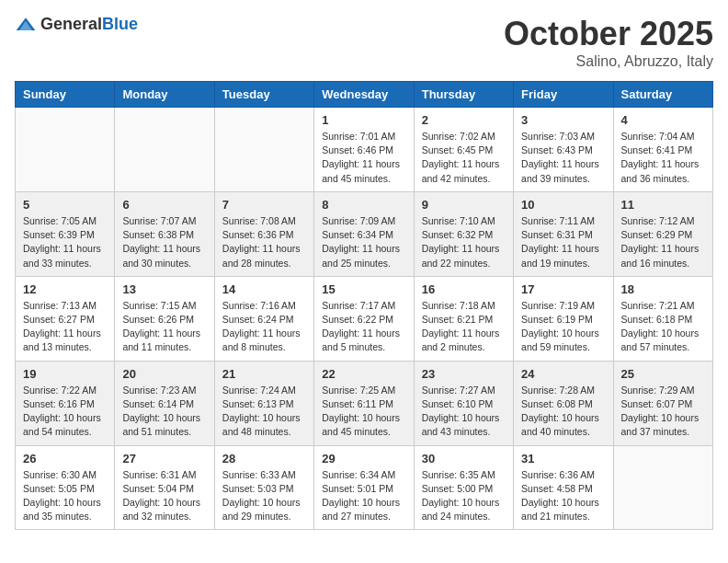 This screenshot has height=563, width=728. I want to click on day-info: Sunrise: 7:24 AM Sunset: 6:13 PM Dayligh…, so click(265, 412).